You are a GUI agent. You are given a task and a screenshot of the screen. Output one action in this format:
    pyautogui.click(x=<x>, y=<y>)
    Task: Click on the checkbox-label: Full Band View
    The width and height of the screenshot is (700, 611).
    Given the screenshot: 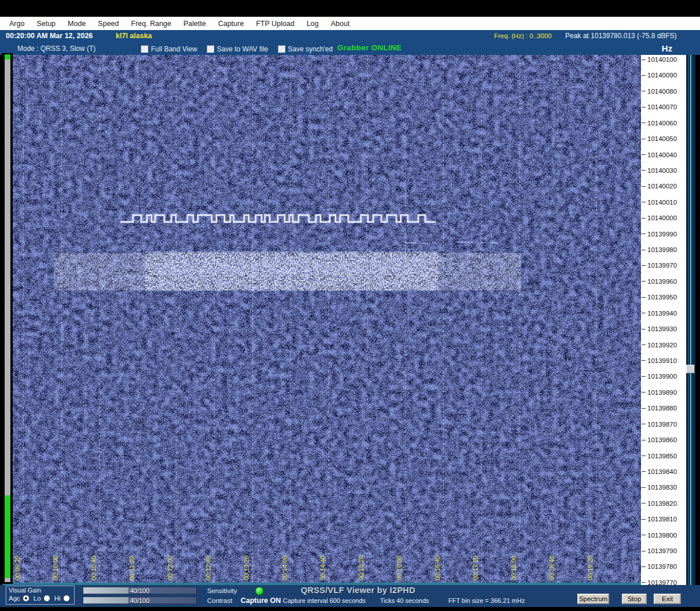 What is the action you would take?
    pyautogui.click(x=174, y=49)
    